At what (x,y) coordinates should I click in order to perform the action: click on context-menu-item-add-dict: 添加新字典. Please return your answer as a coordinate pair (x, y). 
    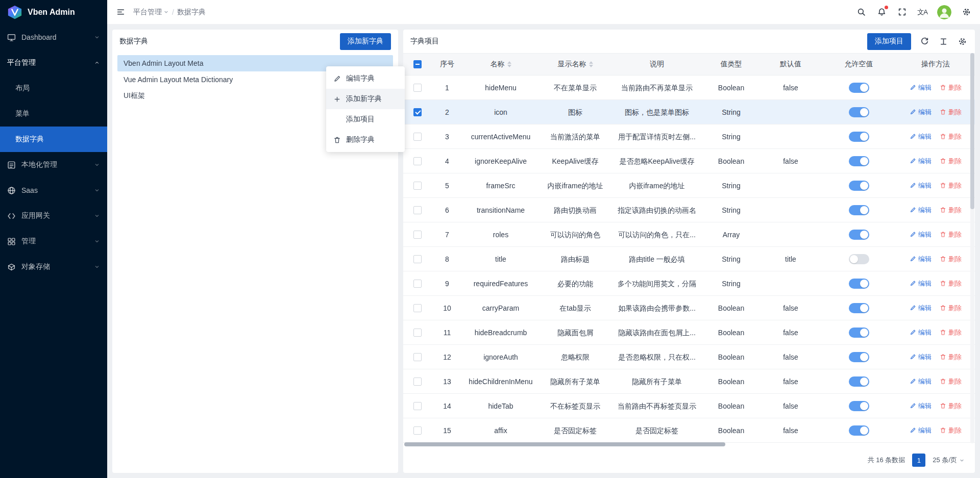
    Looking at the image, I should click on (365, 99).